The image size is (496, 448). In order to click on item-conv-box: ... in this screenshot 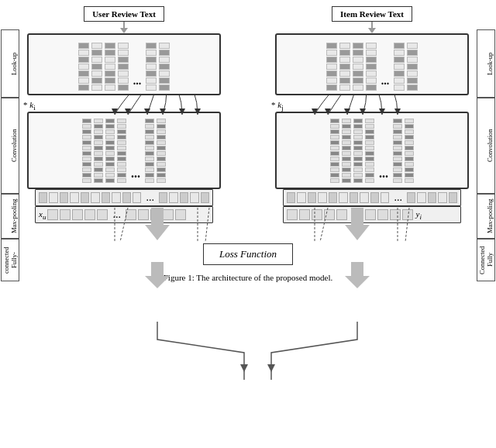, I will do `click(372, 150)`.